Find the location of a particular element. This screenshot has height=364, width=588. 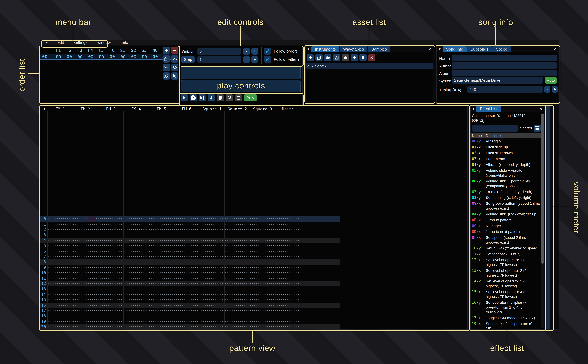

asset-save-button is located at coordinates (337, 58).